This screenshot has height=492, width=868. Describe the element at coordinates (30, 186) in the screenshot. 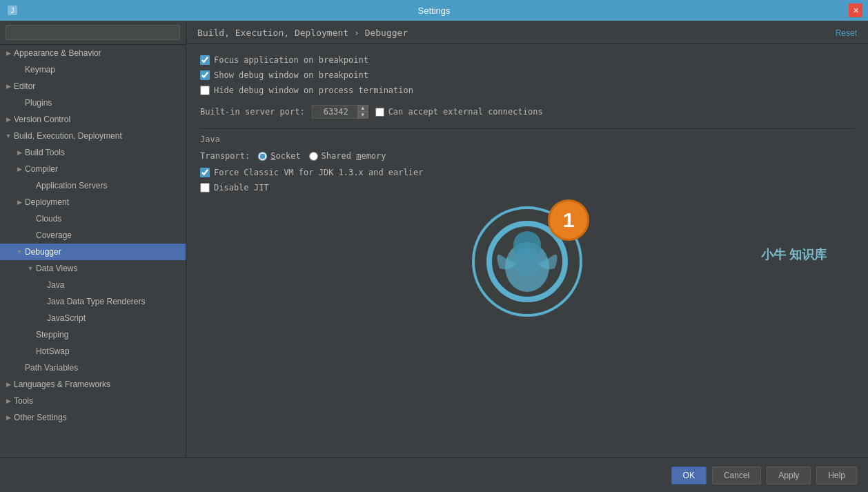

I see `tree-arrow-application-servers` at that location.